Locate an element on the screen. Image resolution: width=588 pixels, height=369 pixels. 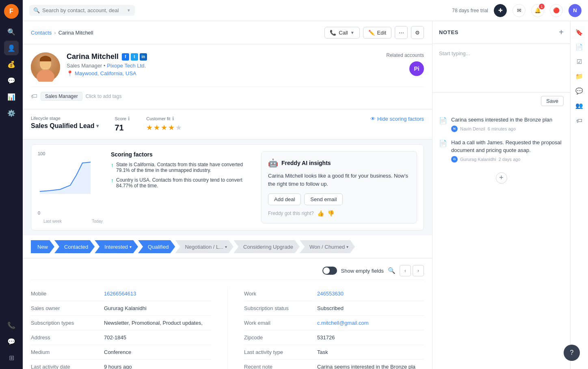
stage-considering-btn: Considering Upgrade is located at coordinates (266, 247).